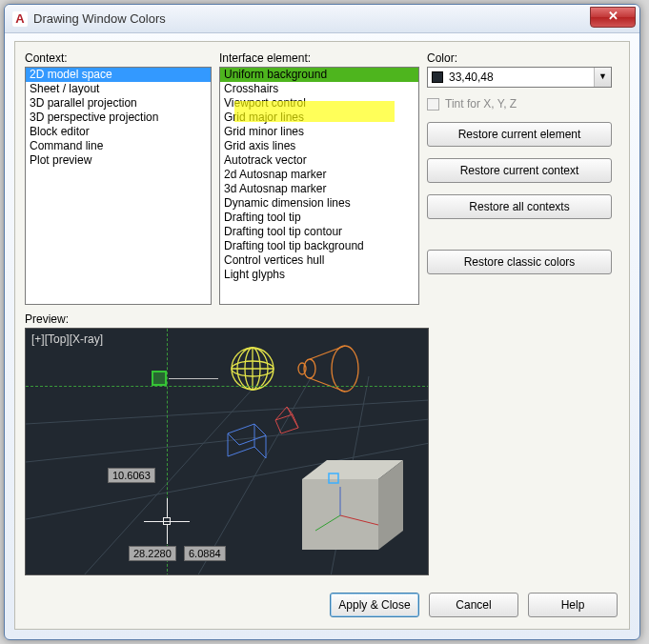 The height and width of the screenshot is (644, 649). Describe the element at coordinates (437, 77) in the screenshot. I see `color-swatch` at that location.